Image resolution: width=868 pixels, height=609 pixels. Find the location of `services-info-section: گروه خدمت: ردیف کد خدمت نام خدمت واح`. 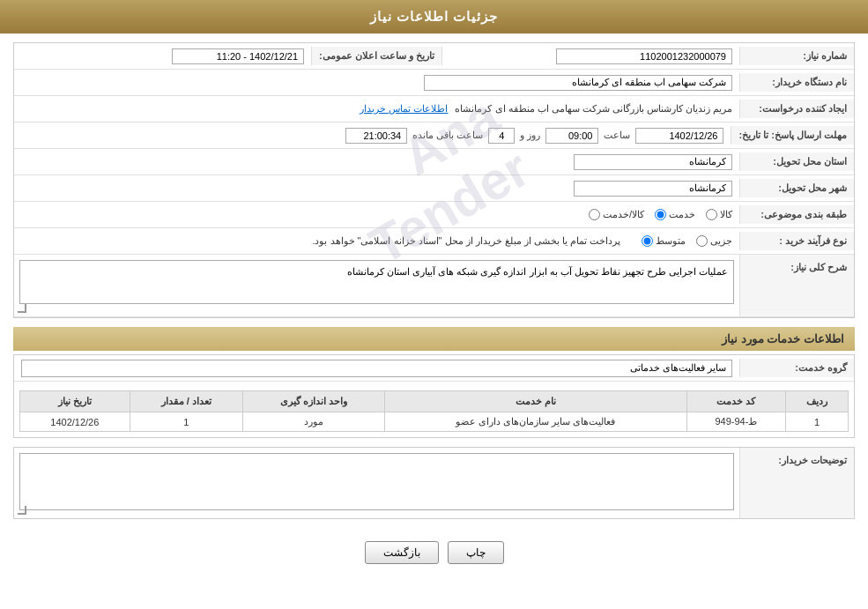

services-info-section: گروه خدمت: ردیف کد خدمت نام خدمت واح is located at coordinates (434, 397).